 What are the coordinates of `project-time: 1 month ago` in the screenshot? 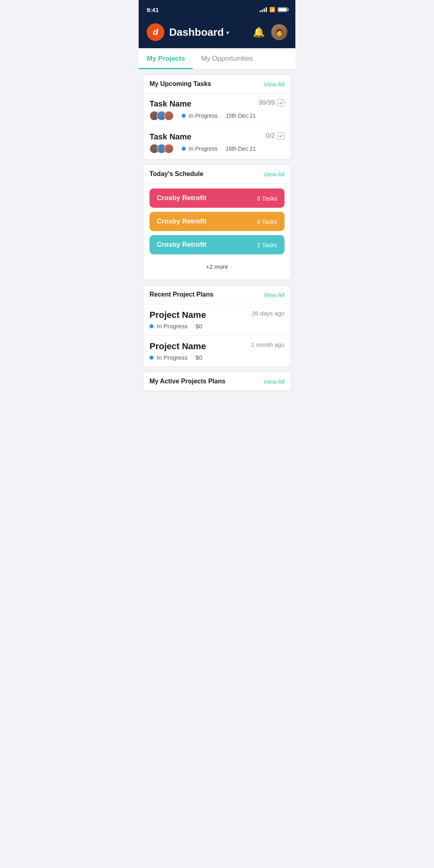 It's located at (268, 345).